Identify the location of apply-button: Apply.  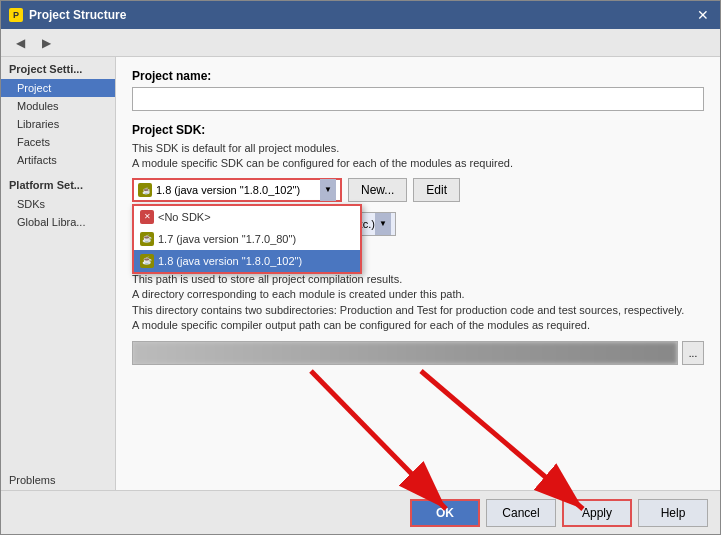
(597, 513).